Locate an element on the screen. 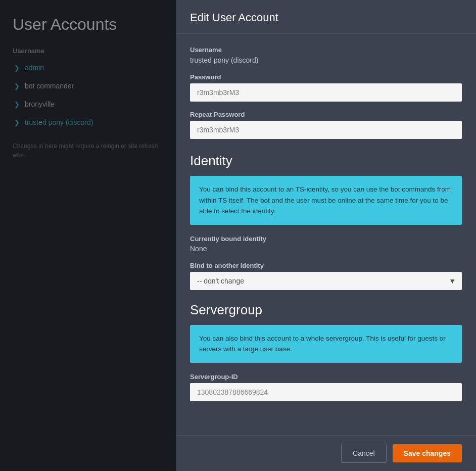 The width and height of the screenshot is (476, 471). repeat-password-input is located at coordinates (326, 130).